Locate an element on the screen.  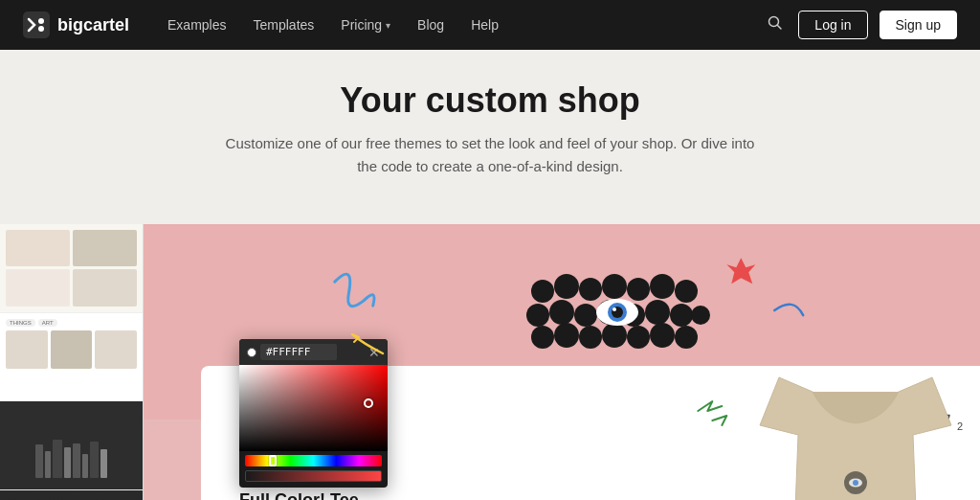
nav-examples: Examples is located at coordinates (197, 25).